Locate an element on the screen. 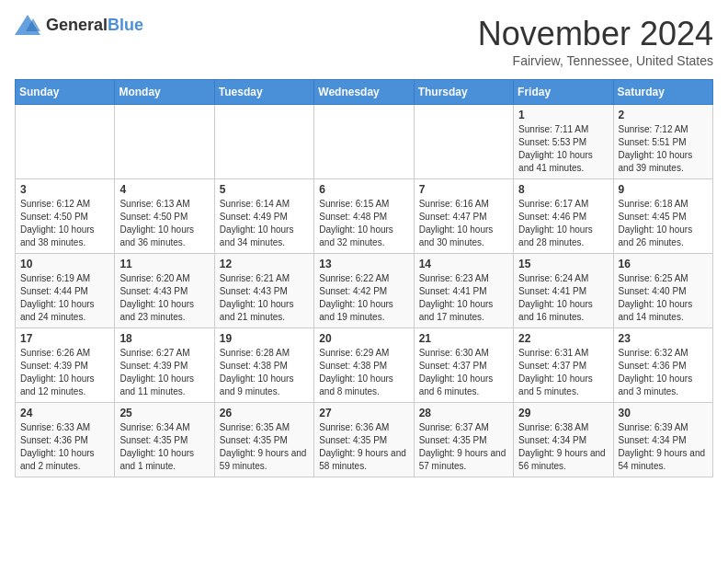 The image size is (728, 563). day-number: 19 is located at coordinates (265, 339).